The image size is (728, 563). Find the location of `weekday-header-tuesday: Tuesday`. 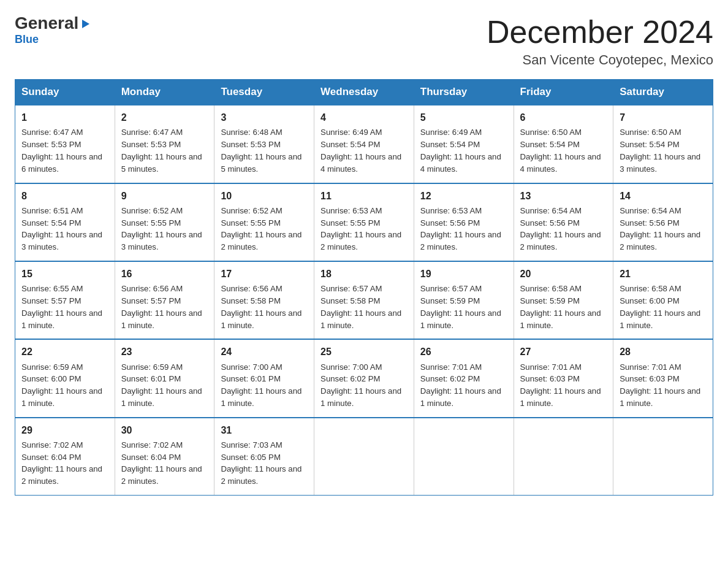

weekday-header-tuesday: Tuesday is located at coordinates (265, 93).